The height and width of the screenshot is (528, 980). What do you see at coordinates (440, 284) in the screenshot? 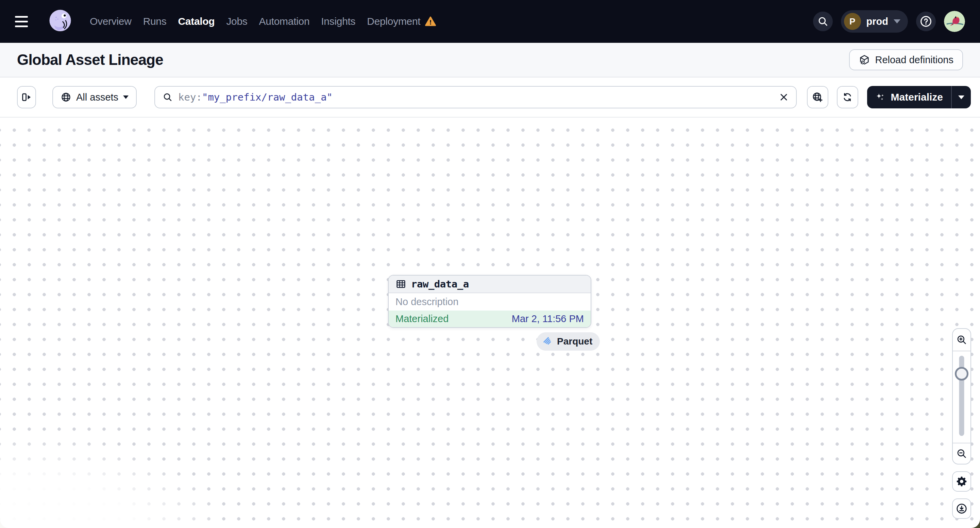
I see `asset-node-title: raw_data_a` at bounding box center [440, 284].